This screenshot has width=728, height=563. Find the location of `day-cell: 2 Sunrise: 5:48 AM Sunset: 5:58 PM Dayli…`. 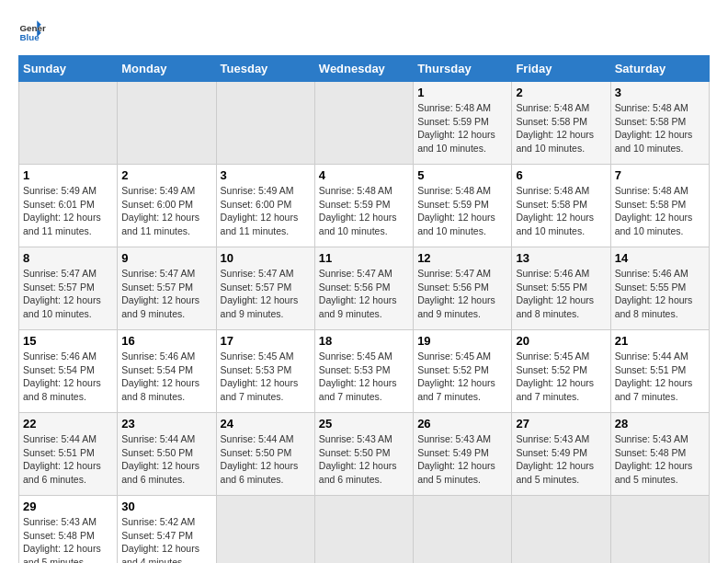

day-cell: 2 Sunrise: 5:48 AM Sunset: 5:58 PM Dayli… is located at coordinates (561, 123).